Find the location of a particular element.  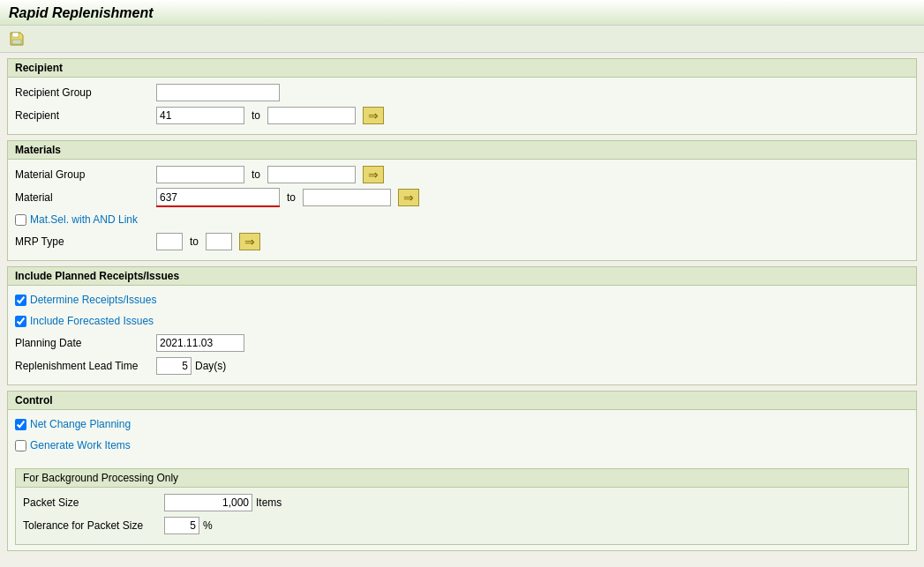

determine-checkbox is located at coordinates (21, 300).